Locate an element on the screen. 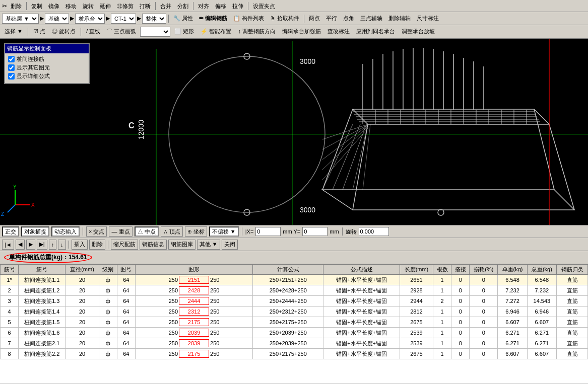 This screenshot has width=588, height=384. btn-property: 🔧 属性 is located at coordinates (183, 19).